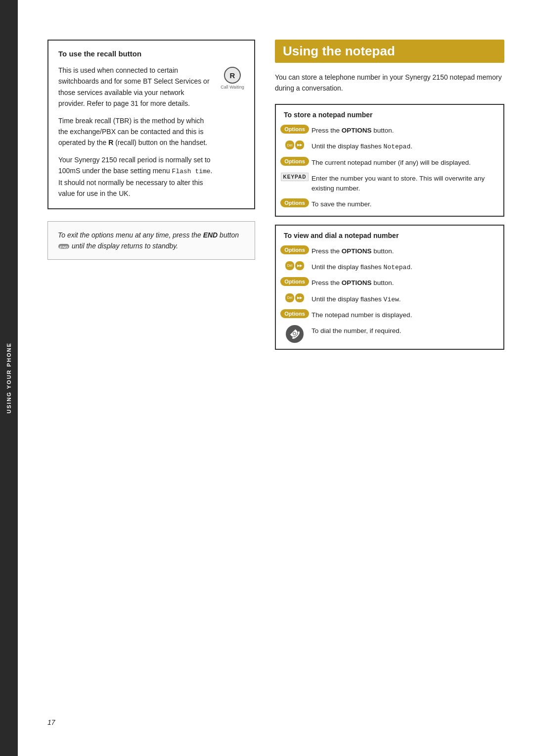 The width and height of the screenshot is (534, 756). Describe the element at coordinates (362, 315) in the screenshot. I see `view-text-5: The notepad number is displayed.` at that location.